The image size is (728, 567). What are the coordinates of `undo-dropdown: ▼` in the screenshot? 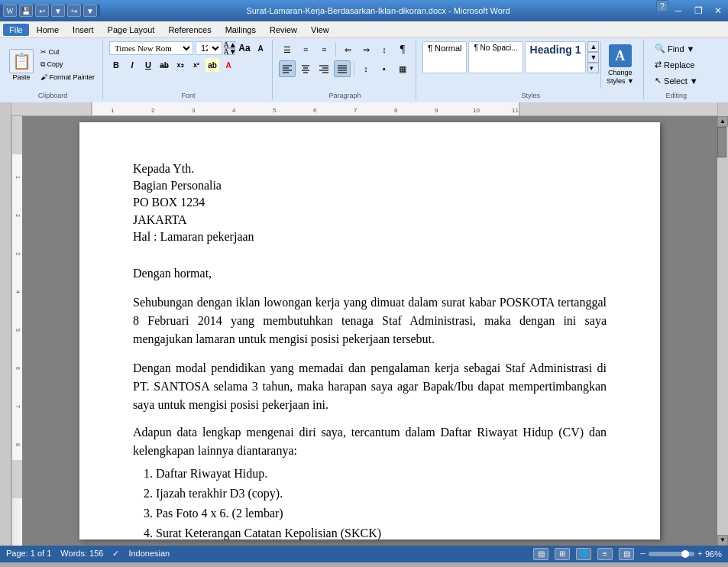 It's located at (58, 11).